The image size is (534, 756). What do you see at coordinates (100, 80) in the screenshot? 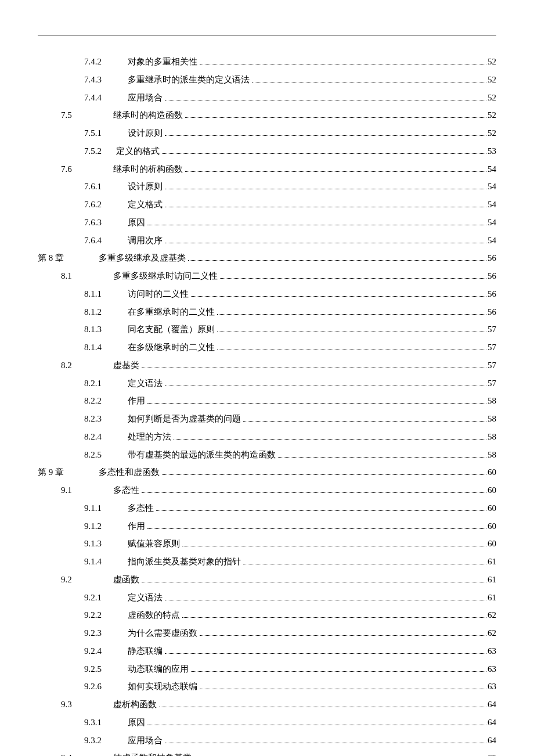
I see `toc-entry-label: 7.4.3` at bounding box center [100, 80].